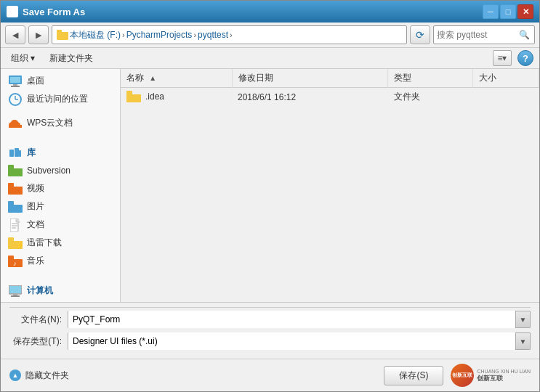  Describe the element at coordinates (420, 35) in the screenshot. I see `refresh-button: ⟳` at that location.